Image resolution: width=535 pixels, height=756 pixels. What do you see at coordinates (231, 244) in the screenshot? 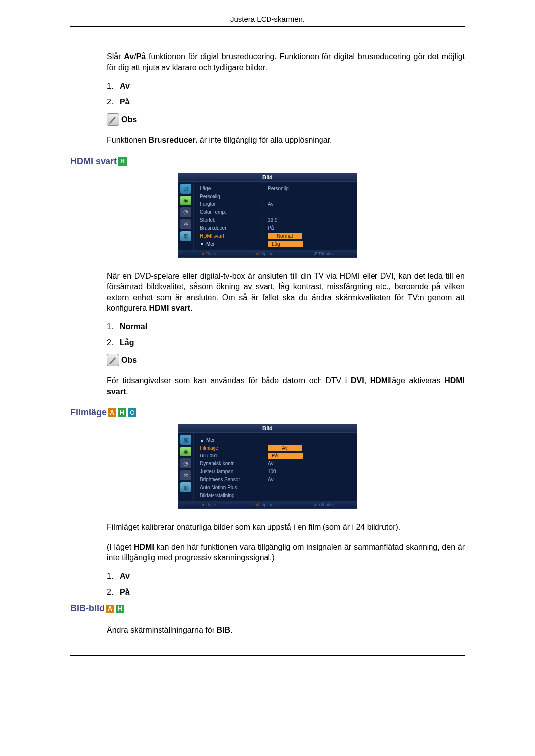
I see `osd-more: ▼Mer` at bounding box center [231, 244].